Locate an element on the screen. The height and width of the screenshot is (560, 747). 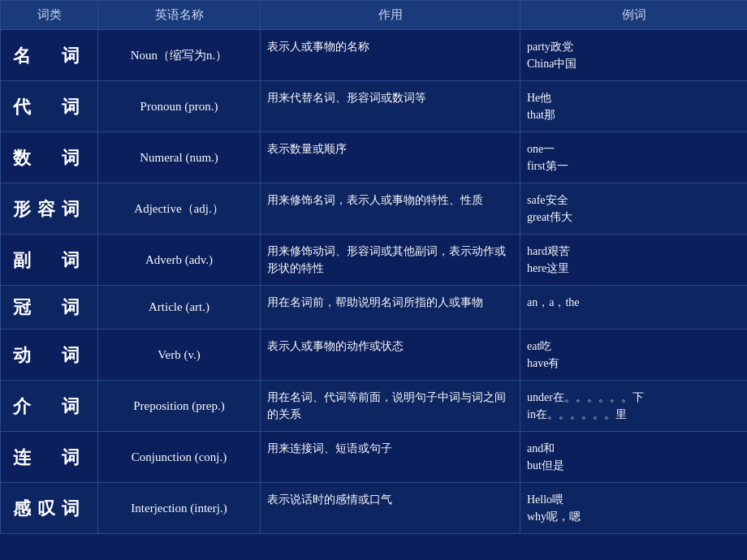
table-row: 数 词Numeral (num.)表示数量或顺序one一first第一 is located at coordinates (374, 157).